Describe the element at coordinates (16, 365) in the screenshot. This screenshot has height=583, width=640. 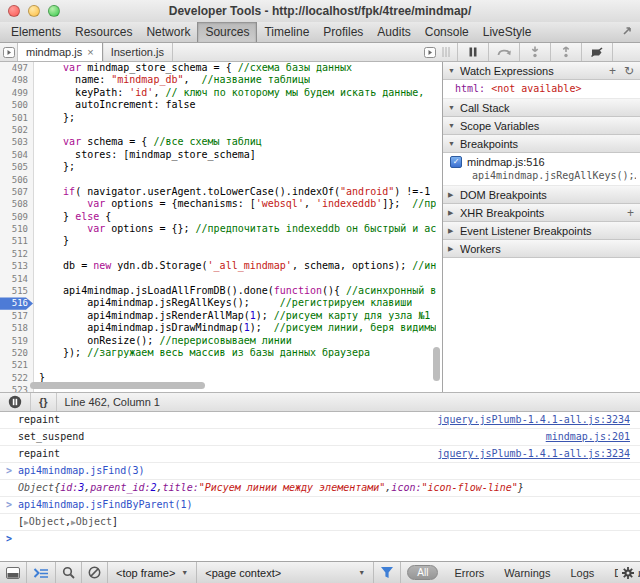
I see `line-number: 521` at that location.